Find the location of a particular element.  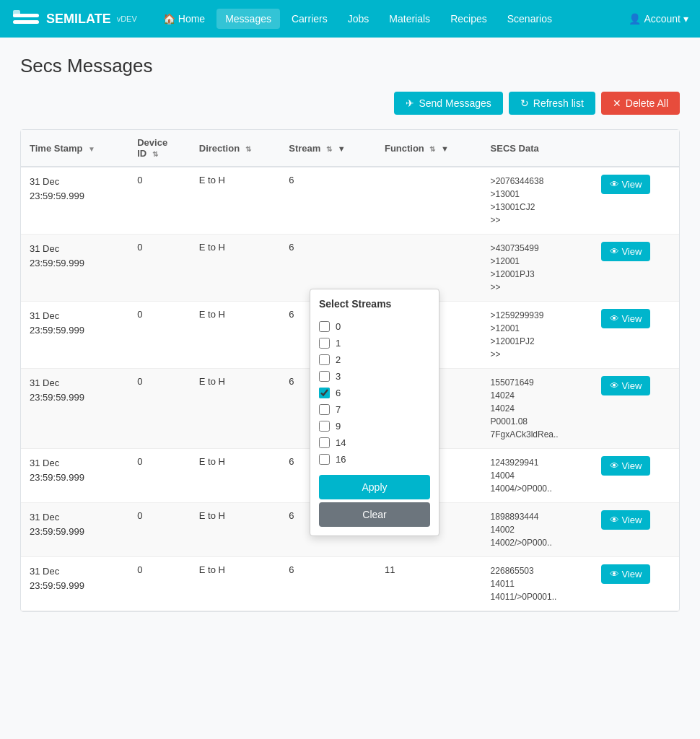

cell-direction-3: E to H is located at coordinates (235, 408).